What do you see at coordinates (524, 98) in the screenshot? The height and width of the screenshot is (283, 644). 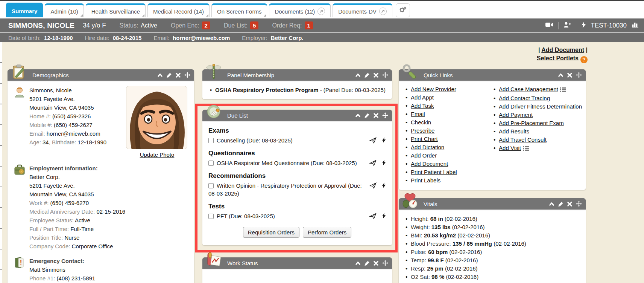 I see `quick-link: Add Contact Tracing` at bounding box center [524, 98].